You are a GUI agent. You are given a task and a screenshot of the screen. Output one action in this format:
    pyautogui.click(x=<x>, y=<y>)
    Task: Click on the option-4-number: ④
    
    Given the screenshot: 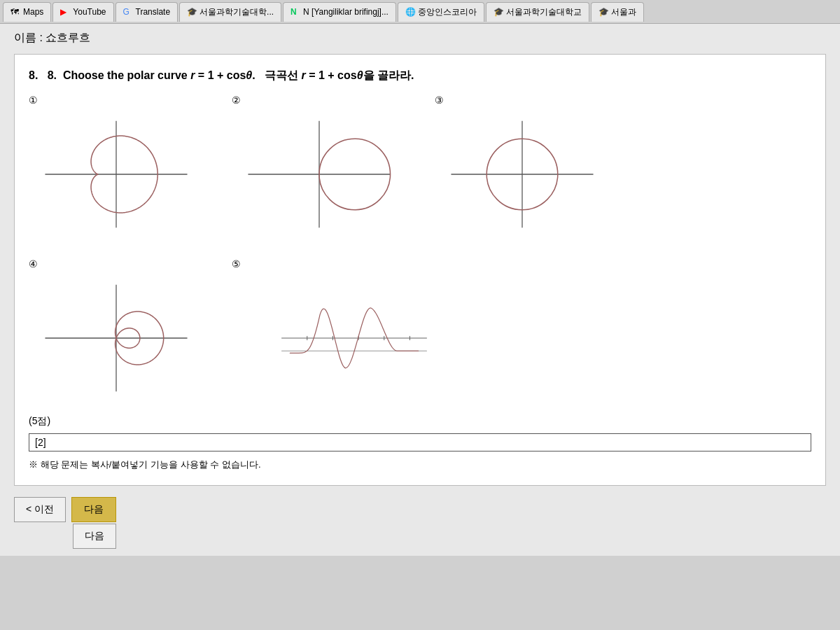 What is the action you would take?
    pyautogui.click(x=34, y=264)
    